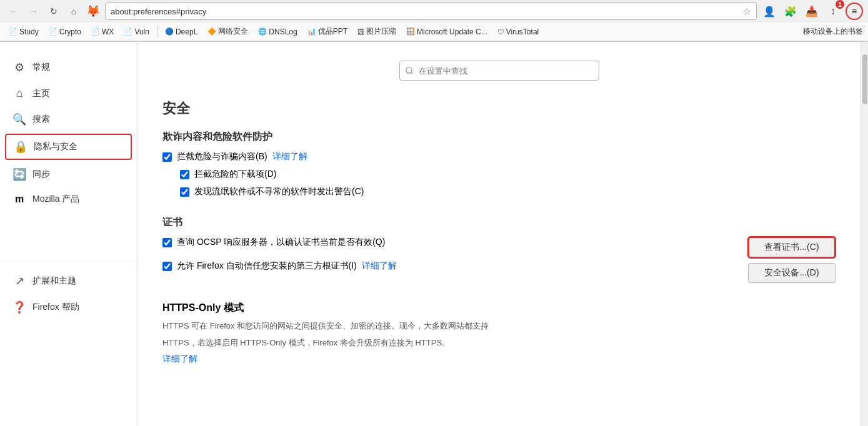  What do you see at coordinates (769, 11) in the screenshot?
I see `account-button: 👤` at bounding box center [769, 11].